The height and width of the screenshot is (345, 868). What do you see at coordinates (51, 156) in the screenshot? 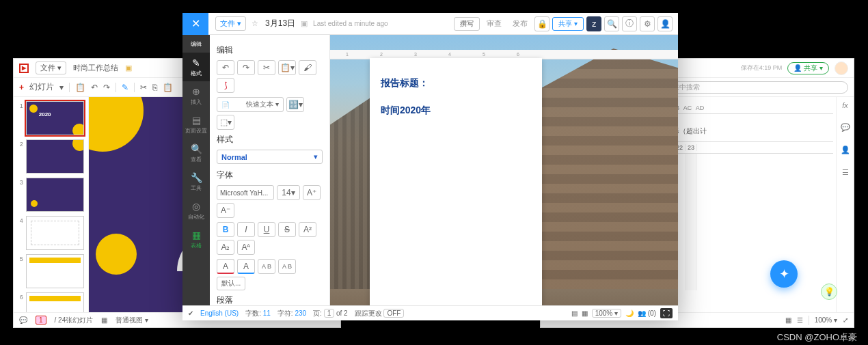
I see `thumbnail: 2` at bounding box center [51, 156].